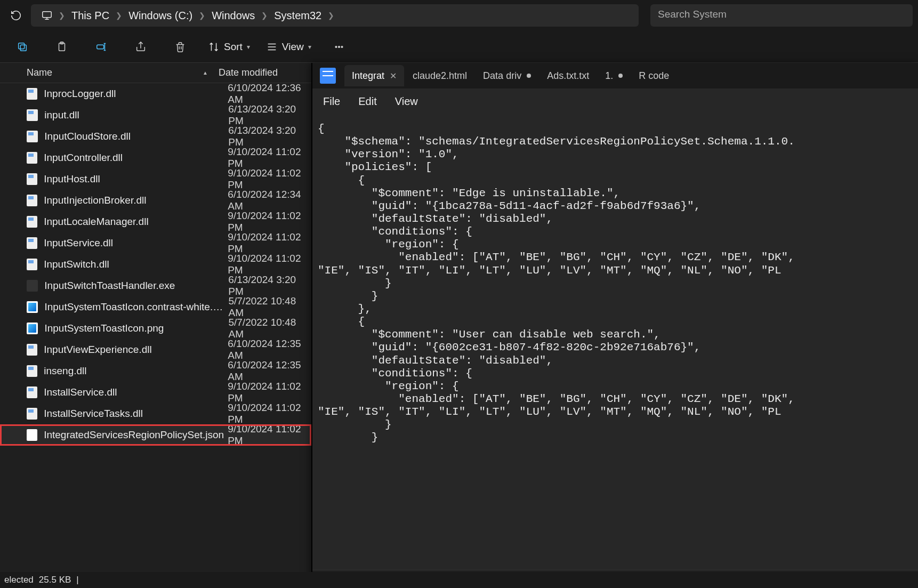 The width and height of the screenshot is (918, 588). I want to click on file-row: InstallService.dll9/10/2024 11:02 PM, so click(156, 392).